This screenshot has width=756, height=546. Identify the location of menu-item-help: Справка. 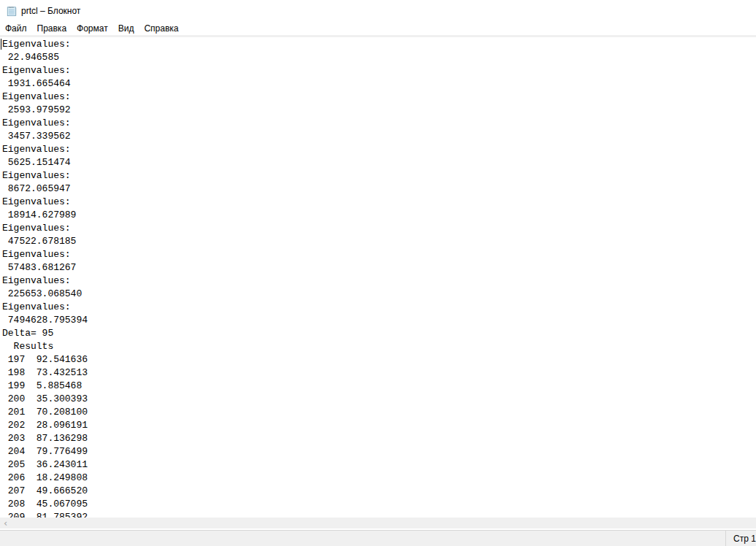
(161, 29).